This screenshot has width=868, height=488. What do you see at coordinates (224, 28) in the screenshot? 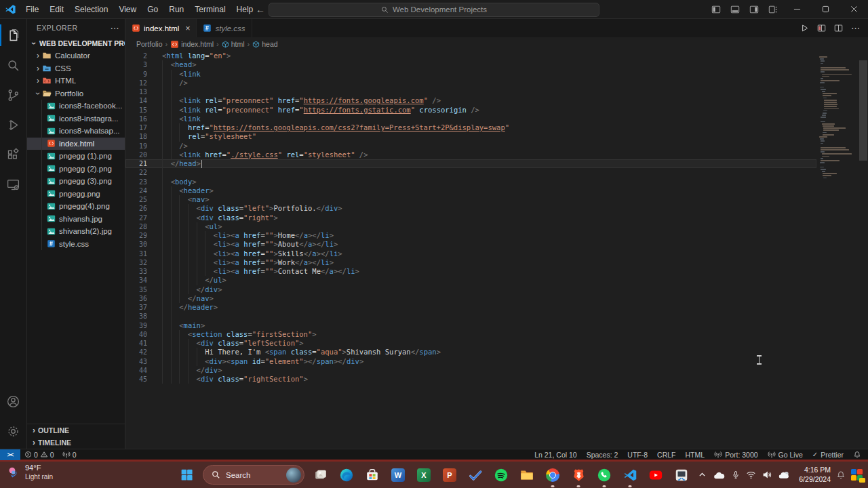
I see `tab-style-css: style.css` at bounding box center [224, 28].